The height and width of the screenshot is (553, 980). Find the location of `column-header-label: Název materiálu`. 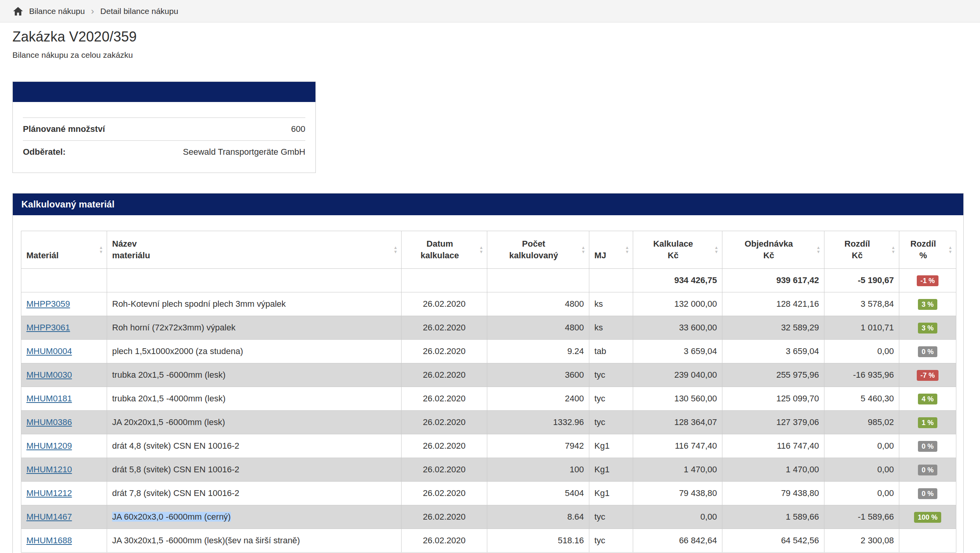

column-header-label: Název materiálu is located at coordinates (131, 250).